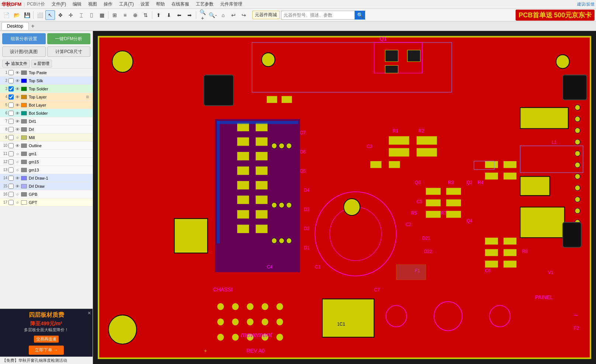 This screenshot has height=364, width=596. Describe the element at coordinates (15, 26) in the screenshot. I see `tab-desktop: Desktop` at that location.